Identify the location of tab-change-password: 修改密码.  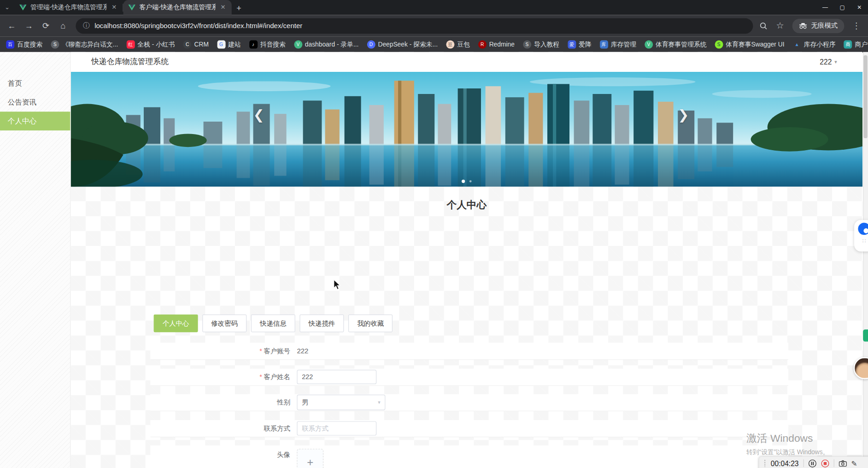
(224, 323).